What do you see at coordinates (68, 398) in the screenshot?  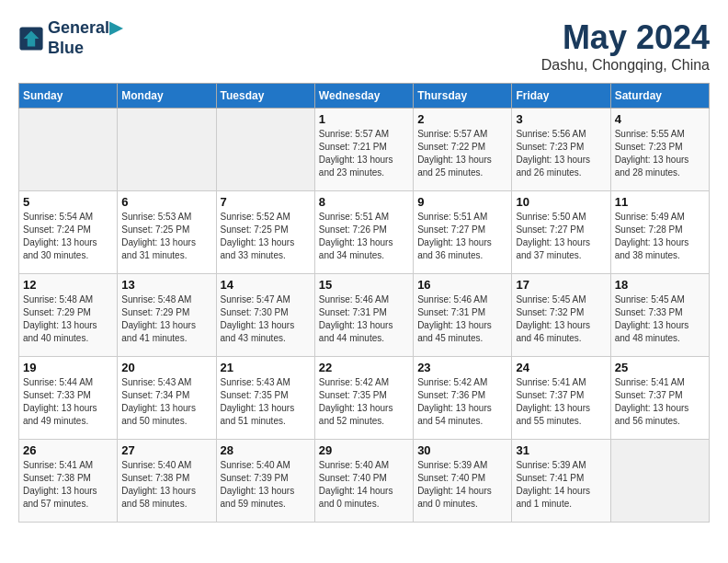 I see `day-cell: 19Sunrise: 5:44 AM Sunset: 7:33 PM Dayli…` at bounding box center [68, 398].